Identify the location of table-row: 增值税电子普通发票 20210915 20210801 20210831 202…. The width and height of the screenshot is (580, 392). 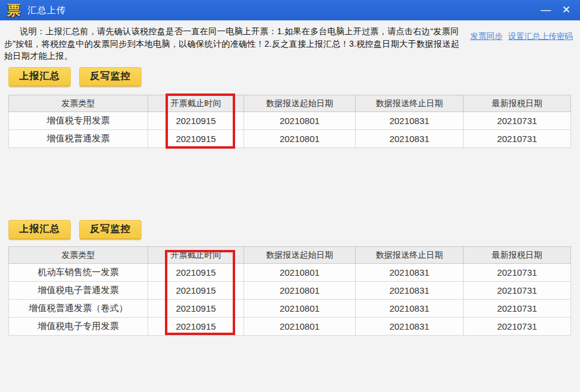
(290, 291).